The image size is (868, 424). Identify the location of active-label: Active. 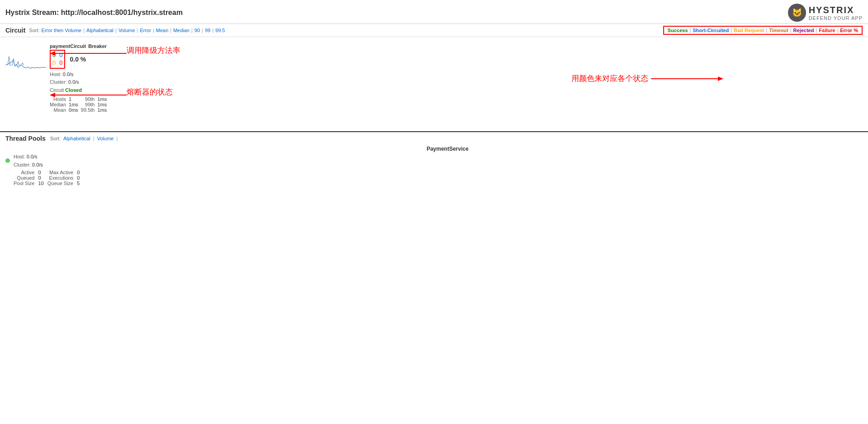
(24, 172).